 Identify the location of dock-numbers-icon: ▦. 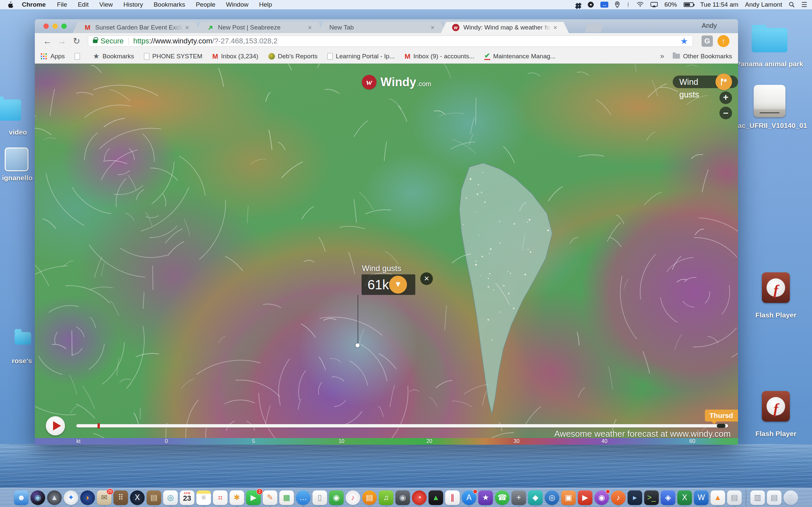
(287, 498).